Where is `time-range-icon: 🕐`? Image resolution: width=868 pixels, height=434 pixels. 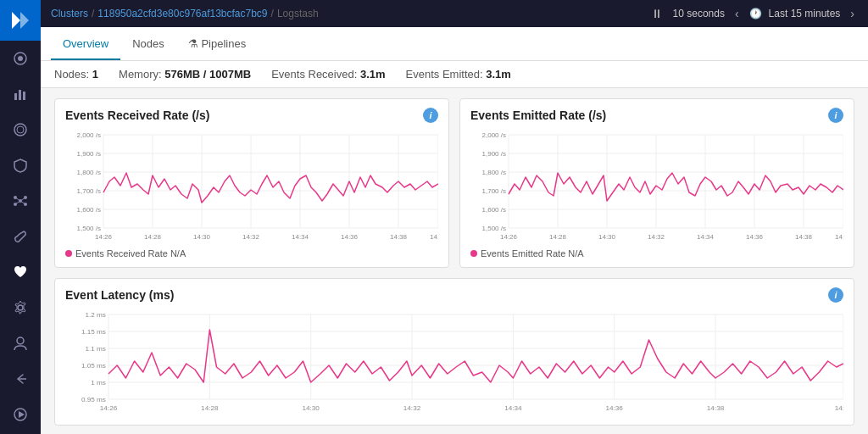
time-range-icon: 🕐 is located at coordinates (756, 14).